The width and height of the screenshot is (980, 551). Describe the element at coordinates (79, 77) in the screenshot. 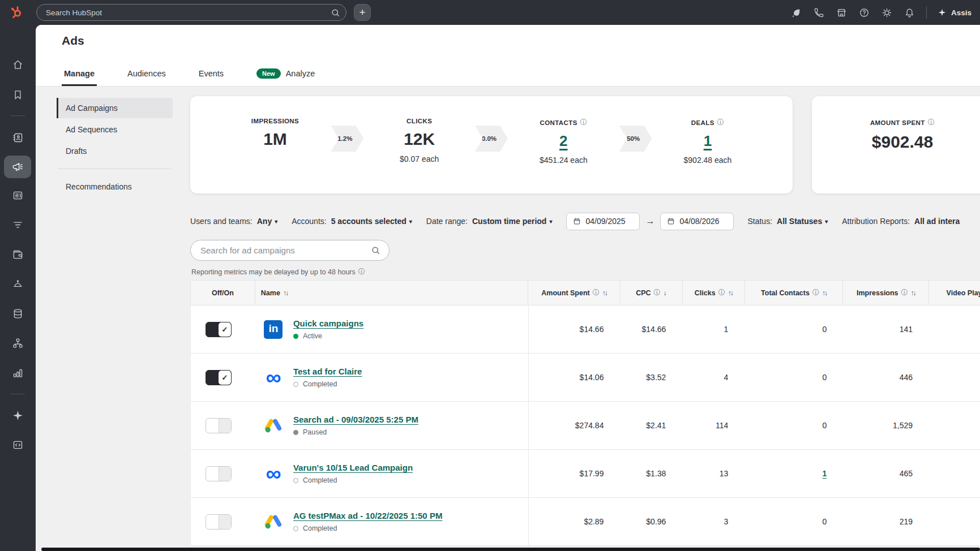

I see `tab-manage: Manage` at that location.